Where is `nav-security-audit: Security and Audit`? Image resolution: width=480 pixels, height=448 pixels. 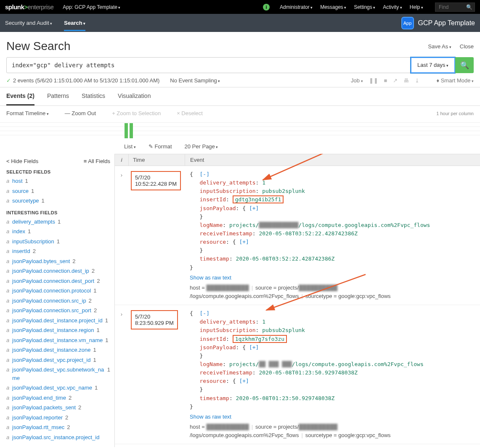 nav-security-audit: Security and Audit is located at coordinates (29, 23).